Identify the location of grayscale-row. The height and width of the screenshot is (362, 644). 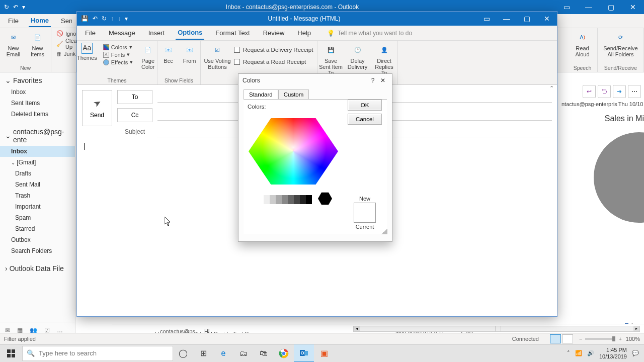
(285, 200).